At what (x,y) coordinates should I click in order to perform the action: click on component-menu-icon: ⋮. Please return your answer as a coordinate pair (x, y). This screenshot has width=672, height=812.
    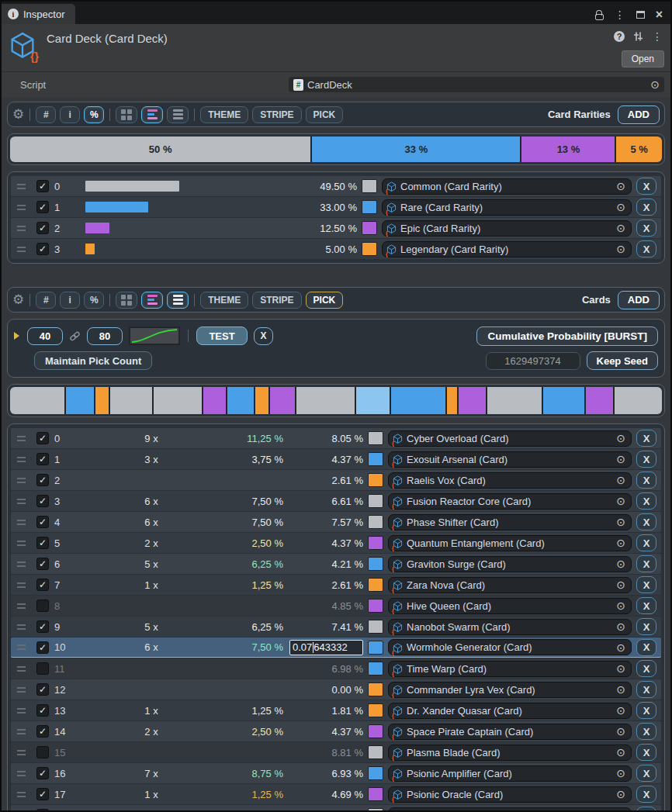
    Looking at the image, I should click on (657, 36).